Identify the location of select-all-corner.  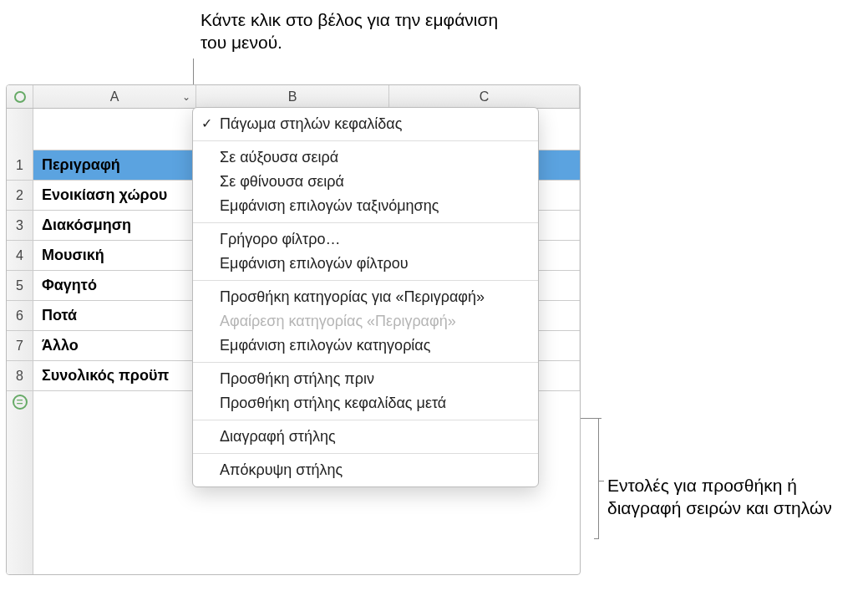
(20, 97).